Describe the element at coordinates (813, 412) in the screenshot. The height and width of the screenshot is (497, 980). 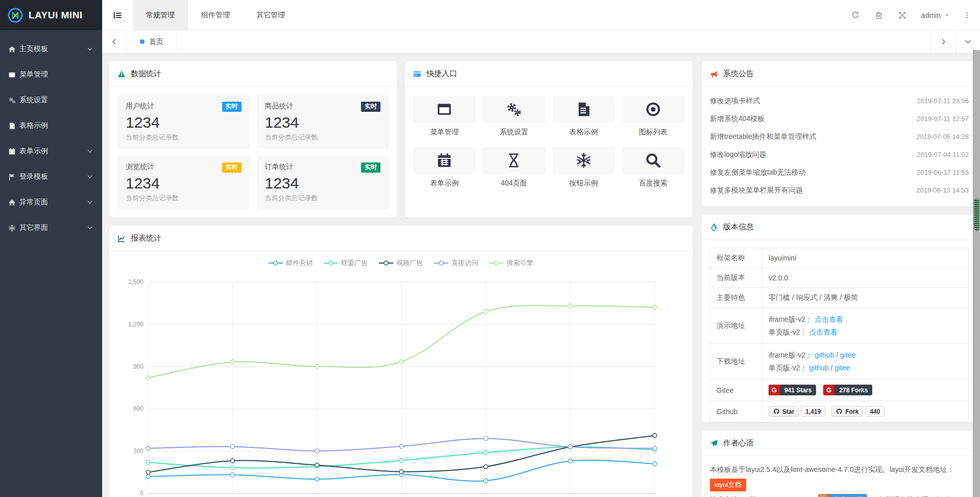
I see `github-star-count: 1,419` at that location.